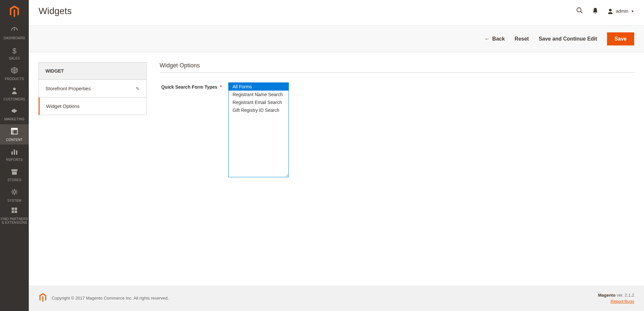  Describe the element at coordinates (63, 106) in the screenshot. I see `tab-label: Widget Options` at that location.